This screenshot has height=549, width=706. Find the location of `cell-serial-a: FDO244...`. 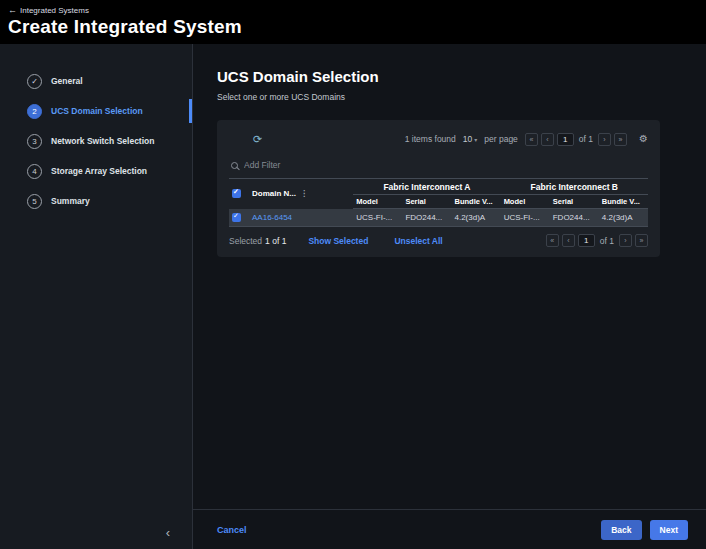

cell-serial-a: FDO244... is located at coordinates (426, 218).